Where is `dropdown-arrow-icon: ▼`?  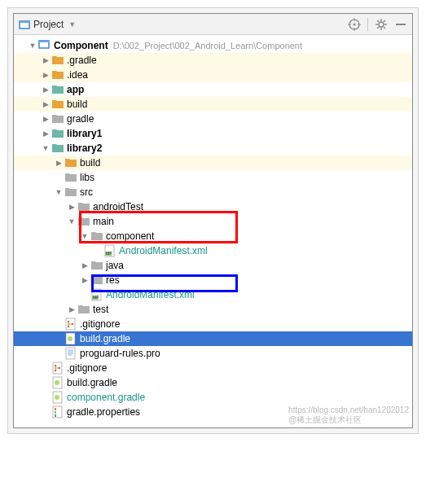
dropdown-arrow-icon: ▼ is located at coordinates (72, 24).